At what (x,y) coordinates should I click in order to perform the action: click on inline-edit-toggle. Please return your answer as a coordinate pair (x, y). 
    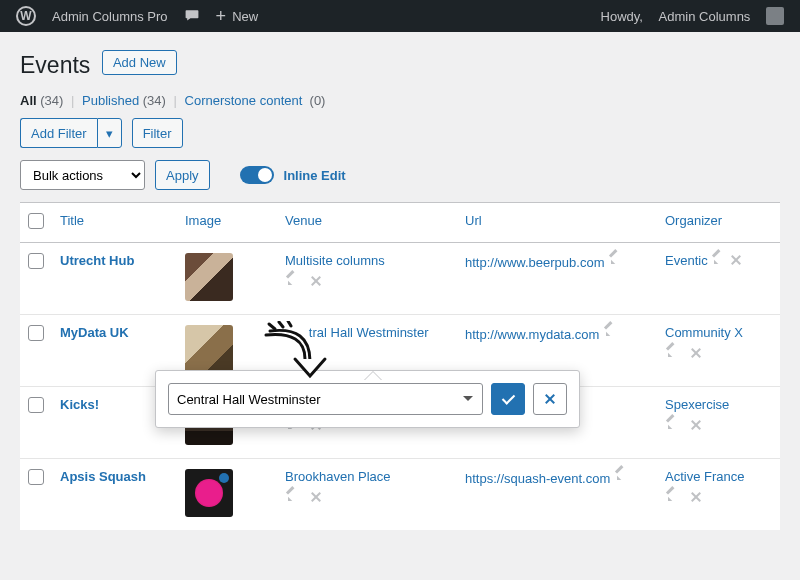
    Looking at the image, I should click on (257, 175).